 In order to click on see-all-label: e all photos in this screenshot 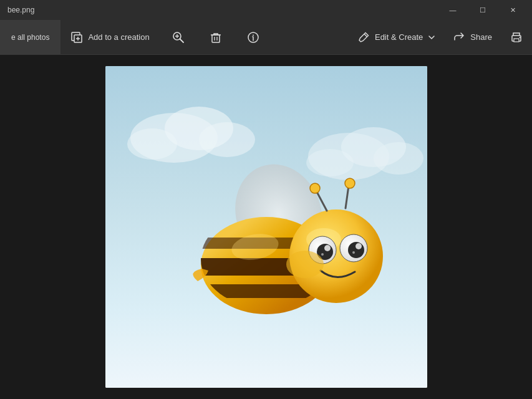, I will do `click(30, 37)`.